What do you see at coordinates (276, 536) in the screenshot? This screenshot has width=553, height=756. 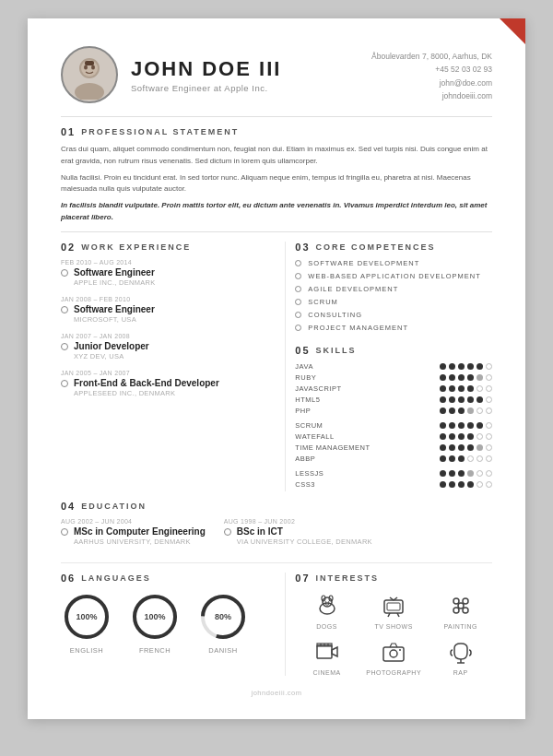 I see `education-items: AUG 2002 – JUN 2004 MSc in Computer Engi…` at bounding box center [276, 536].